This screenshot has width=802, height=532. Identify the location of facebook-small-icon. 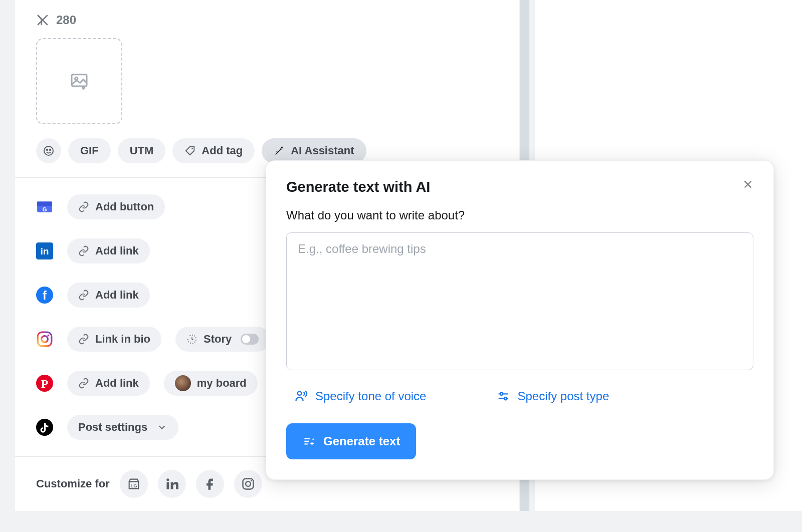
(210, 484).